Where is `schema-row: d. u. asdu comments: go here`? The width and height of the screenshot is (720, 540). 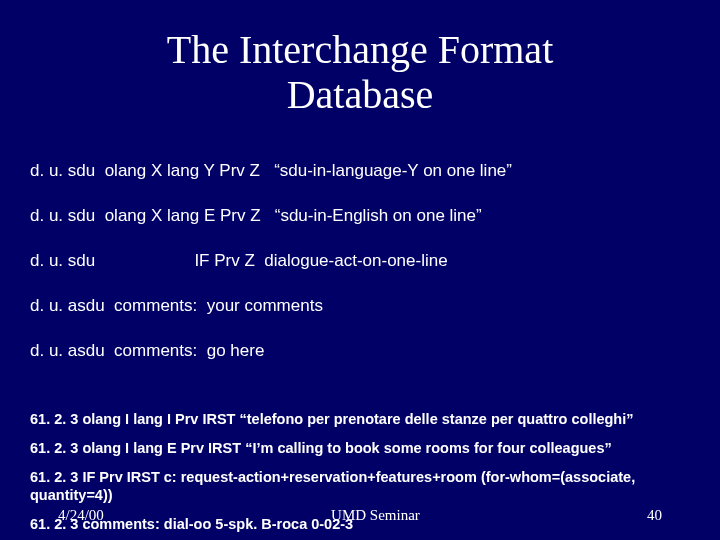
schema-row: d. u. asdu comments: go here is located at coordinates (360, 351).